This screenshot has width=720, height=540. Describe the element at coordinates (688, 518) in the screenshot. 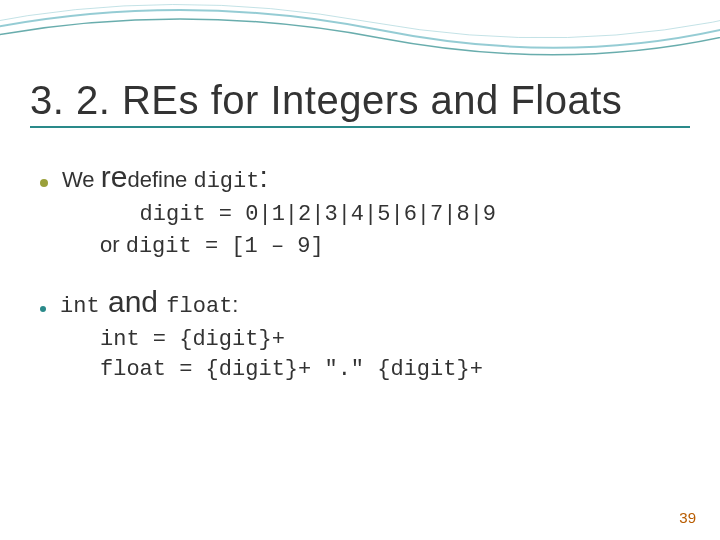

I see `page-number: 39` at that location.